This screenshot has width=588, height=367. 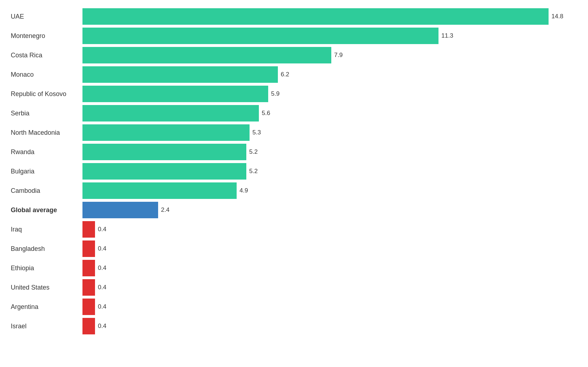 I want to click on bar-value: 5.6, so click(x=266, y=113).